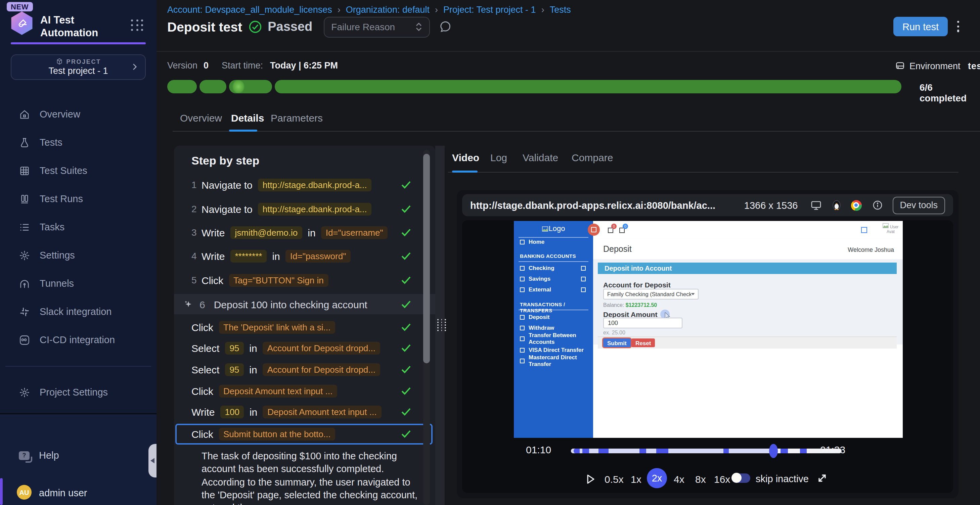 This screenshot has width=980, height=505. I want to click on sidebar-item-tasks: Tasks, so click(78, 227).